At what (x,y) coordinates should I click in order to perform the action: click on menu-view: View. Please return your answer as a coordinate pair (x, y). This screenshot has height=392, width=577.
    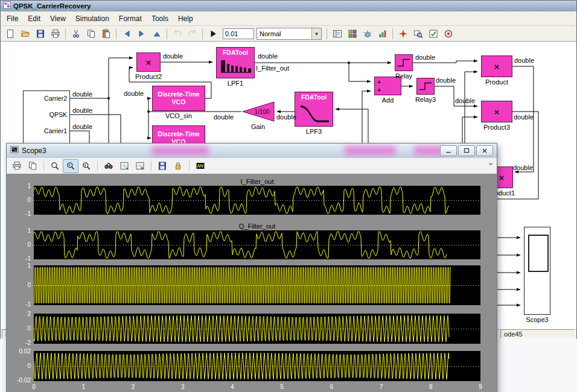
    Looking at the image, I should click on (58, 19).